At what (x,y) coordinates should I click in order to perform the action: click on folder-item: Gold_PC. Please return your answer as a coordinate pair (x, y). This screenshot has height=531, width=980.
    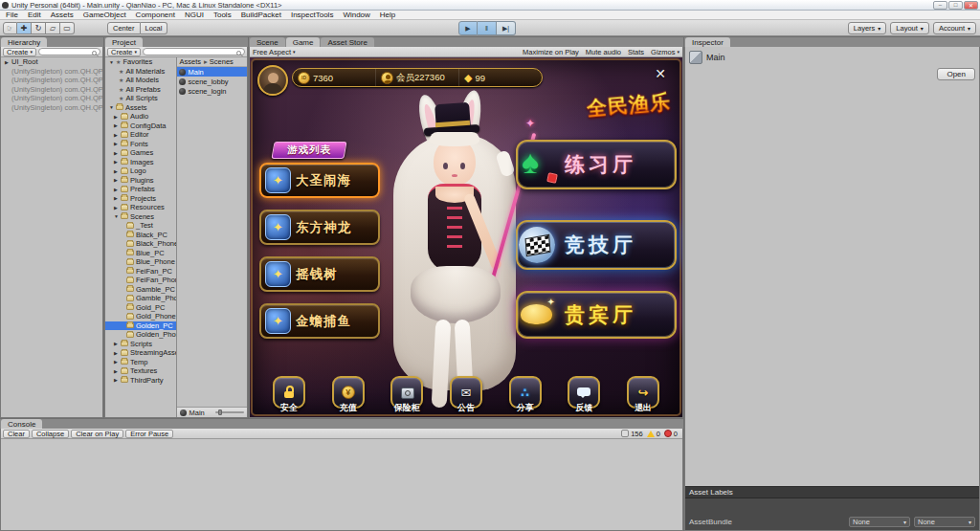
    Looking at the image, I should click on (141, 308).